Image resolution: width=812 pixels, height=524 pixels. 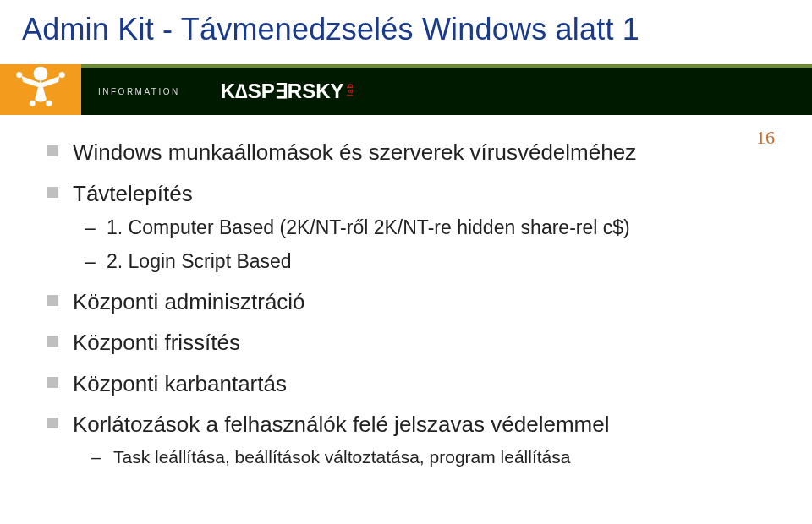 What do you see at coordinates (406, 384) in the screenshot?
I see `bullet-item: Központi karbantartás` at bounding box center [406, 384].